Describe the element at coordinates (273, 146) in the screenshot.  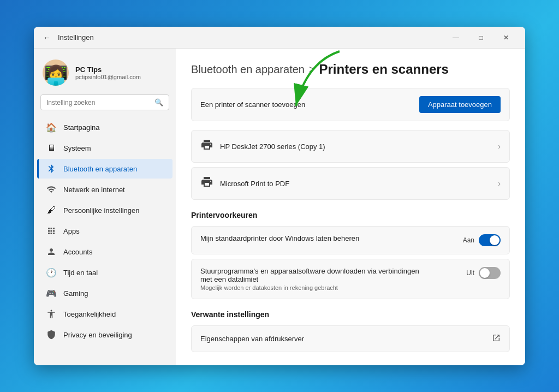
I see `device-name-hp: HP DeskJet 2700 series (Copy 1)` at that location.